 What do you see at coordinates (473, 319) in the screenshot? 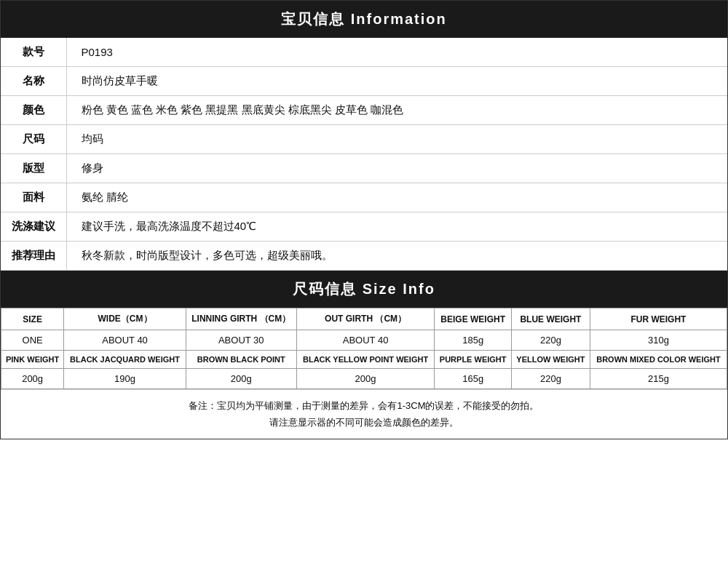
I see `size-col-header: BEIGE WEIGHT` at bounding box center [473, 319].